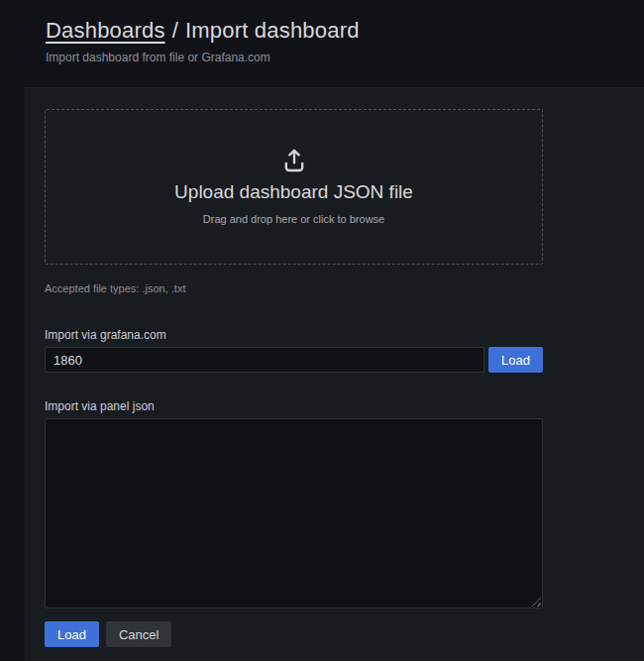  Describe the element at coordinates (345, 288) in the screenshot. I see `accepted-file-types: Accepted file types: .json, .txt` at that location.